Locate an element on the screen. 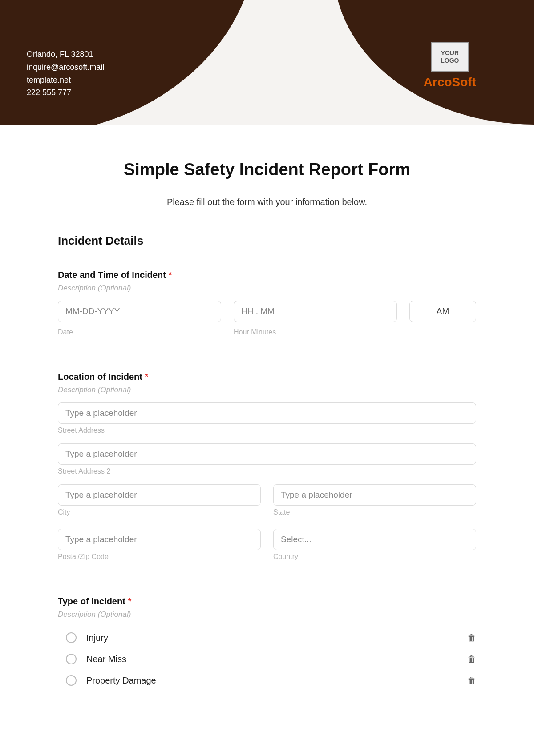  radio-option-injury: Injury 🗑 is located at coordinates (267, 638).